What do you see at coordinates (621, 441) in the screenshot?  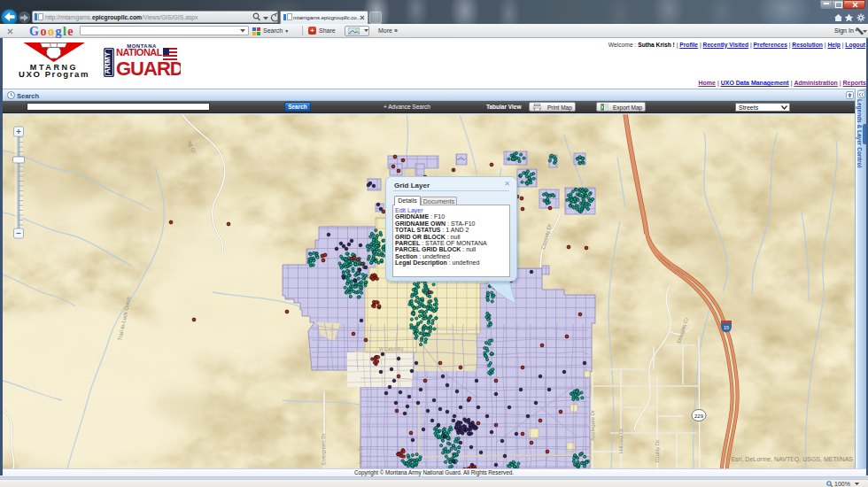 I see `svg-text: Hillview Dr` at bounding box center [621, 441].